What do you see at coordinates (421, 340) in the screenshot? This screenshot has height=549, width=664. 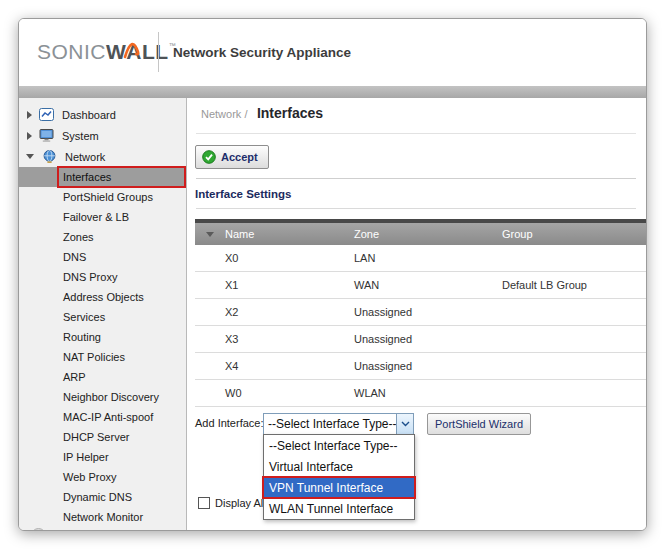 I see `table-row: X3 Unassigned` at bounding box center [421, 340].